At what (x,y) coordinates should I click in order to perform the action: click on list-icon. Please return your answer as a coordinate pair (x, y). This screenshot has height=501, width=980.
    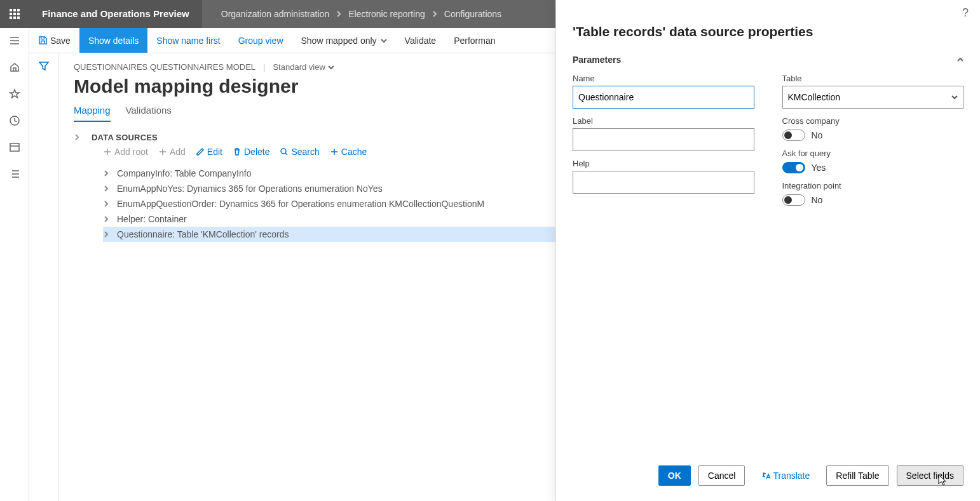
    Looking at the image, I should click on (15, 174).